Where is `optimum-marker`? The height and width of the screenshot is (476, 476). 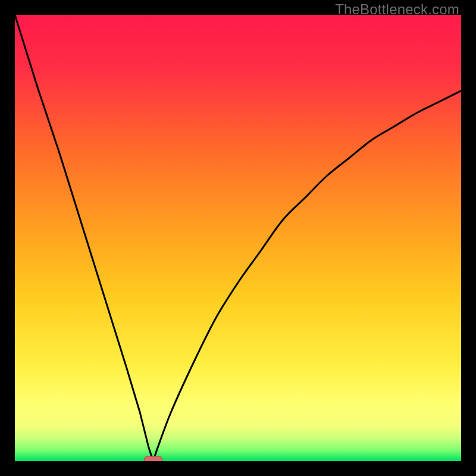
optimum-marker is located at coordinates (154, 459).